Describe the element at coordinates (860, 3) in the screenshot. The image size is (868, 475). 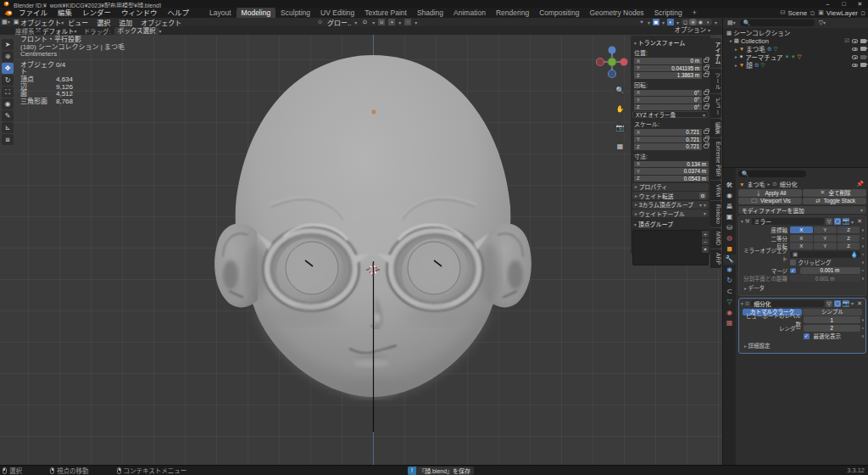
I see `close-button: ✕` at that location.